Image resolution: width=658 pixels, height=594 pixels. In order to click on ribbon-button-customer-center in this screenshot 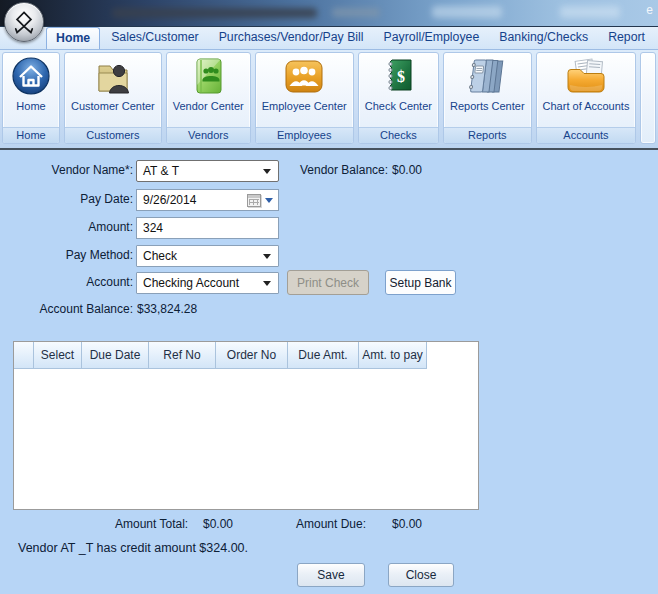, I will do `click(113, 76)`.